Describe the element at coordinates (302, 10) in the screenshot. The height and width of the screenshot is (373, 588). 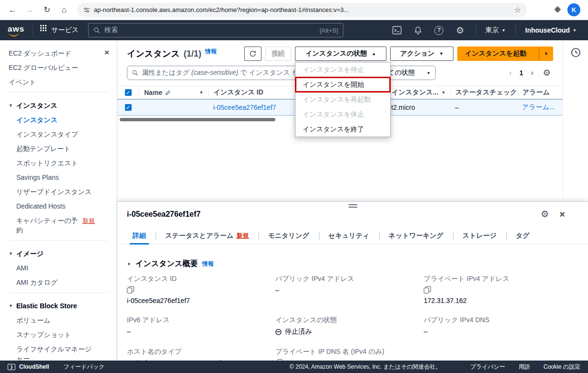
I see `address-bar: ap-northeast-1.console.aws.amazon.com/ec…` at that location.